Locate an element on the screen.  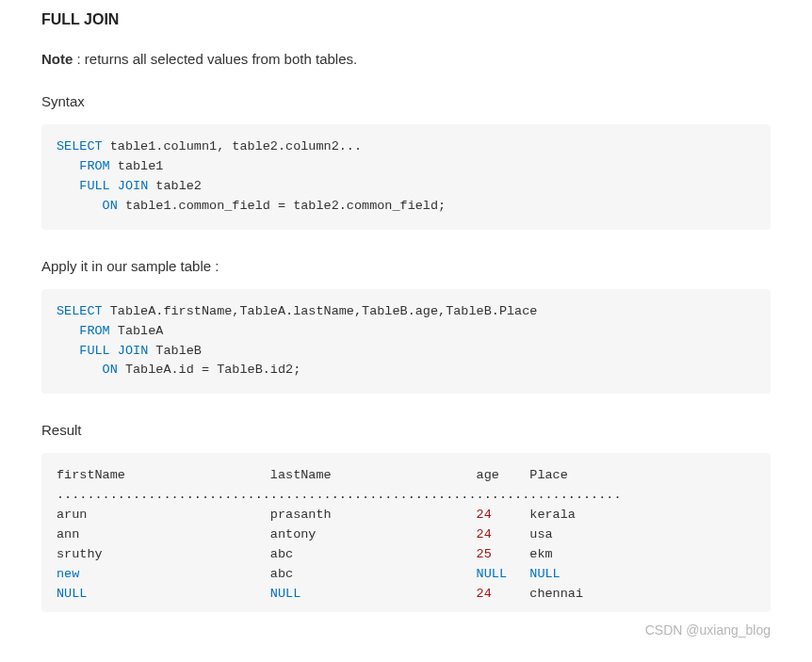
code-text: table1 is located at coordinates (138, 166).